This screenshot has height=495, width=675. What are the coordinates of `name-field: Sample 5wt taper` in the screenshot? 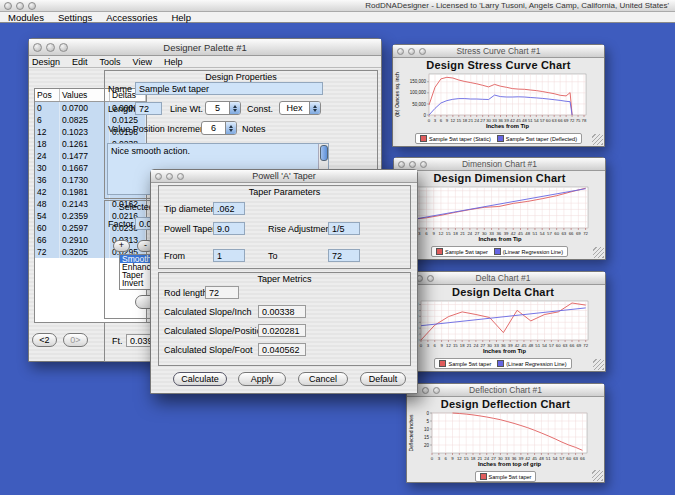 It's located at (229, 88).